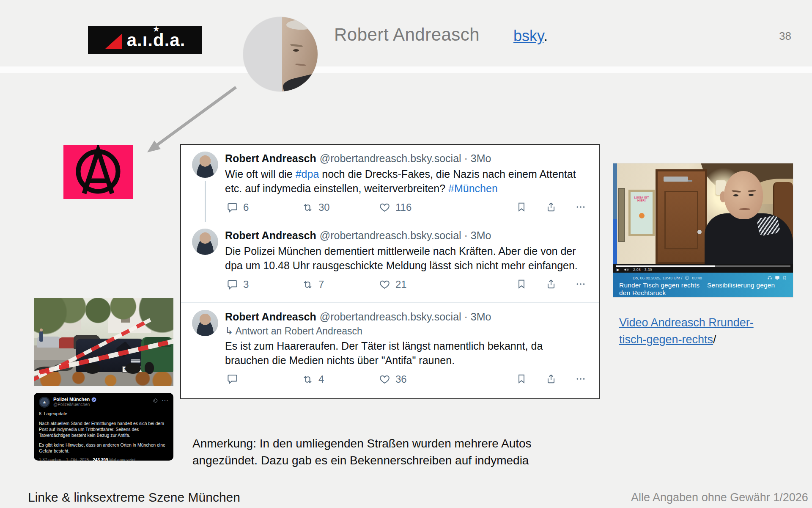  What do you see at coordinates (777, 278) in the screenshot?
I see `screen-icon` at bounding box center [777, 278].